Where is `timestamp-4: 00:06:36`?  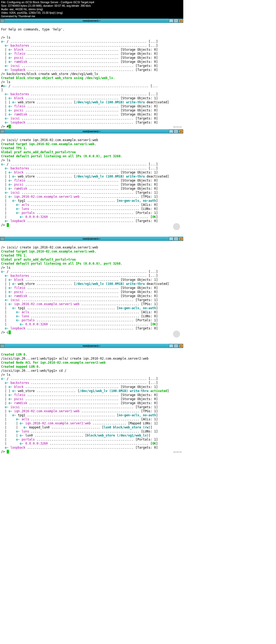
timestamp-4: 00:06:36 is located at coordinates (92, 452).